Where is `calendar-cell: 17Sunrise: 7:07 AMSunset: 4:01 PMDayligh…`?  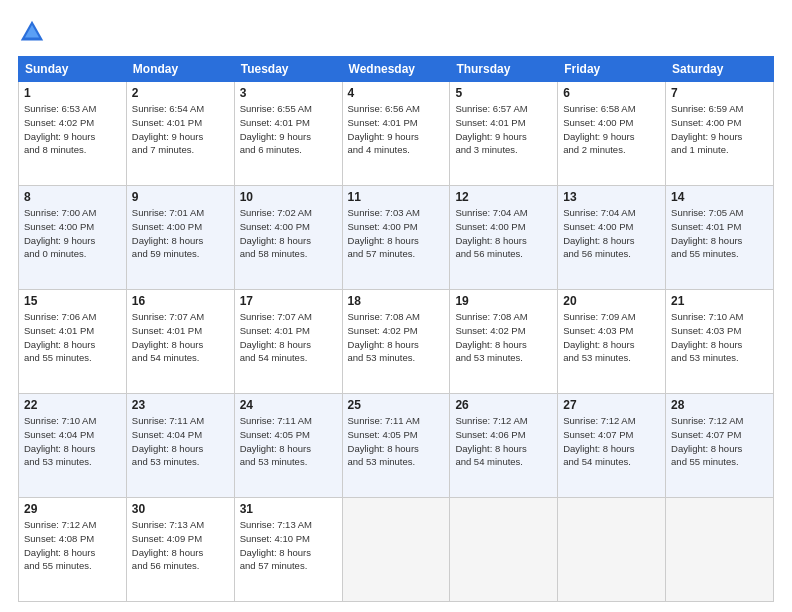 calendar-cell: 17Sunrise: 7:07 AMSunset: 4:01 PMDayligh… is located at coordinates (288, 342).